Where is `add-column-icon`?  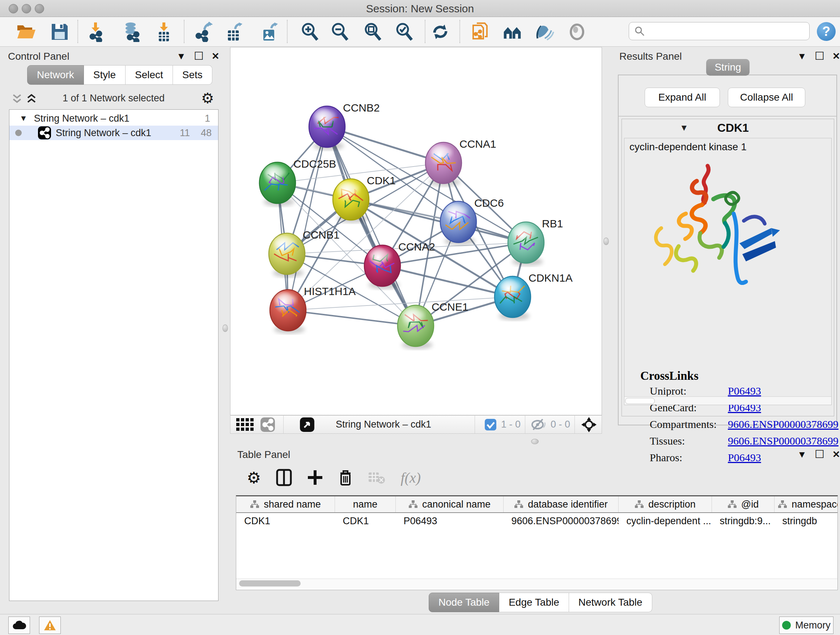
add-column-icon is located at coordinates (315, 478).